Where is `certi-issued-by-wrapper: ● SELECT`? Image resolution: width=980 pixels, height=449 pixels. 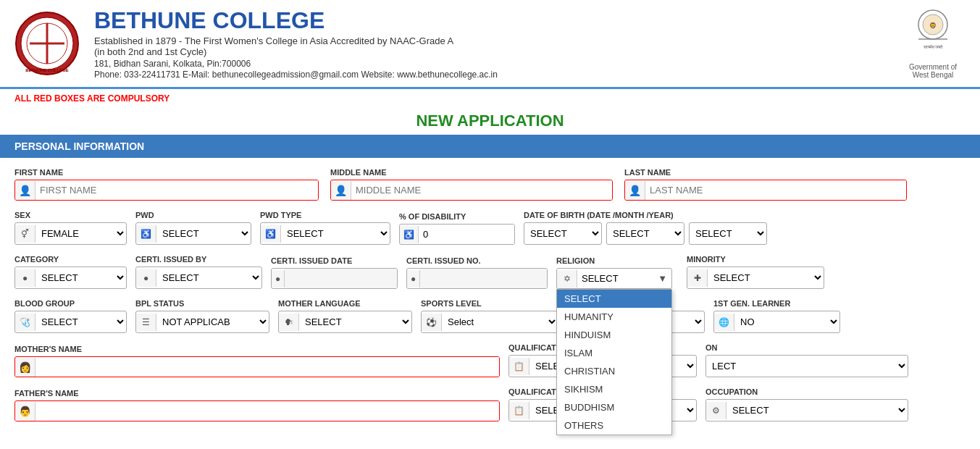 certi-issued-by-wrapper: ● SELECT is located at coordinates (198, 278).